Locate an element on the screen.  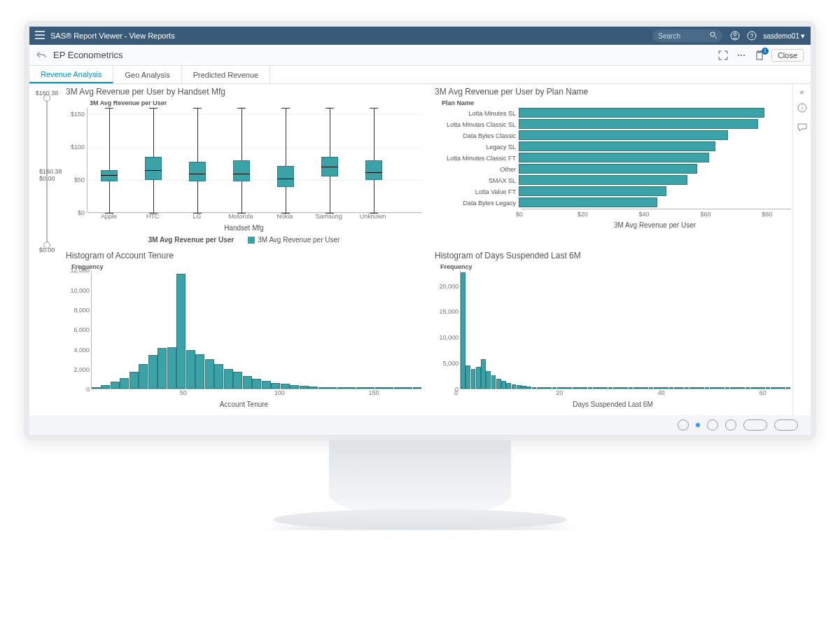
monitor-bezel is located at coordinates (420, 425).